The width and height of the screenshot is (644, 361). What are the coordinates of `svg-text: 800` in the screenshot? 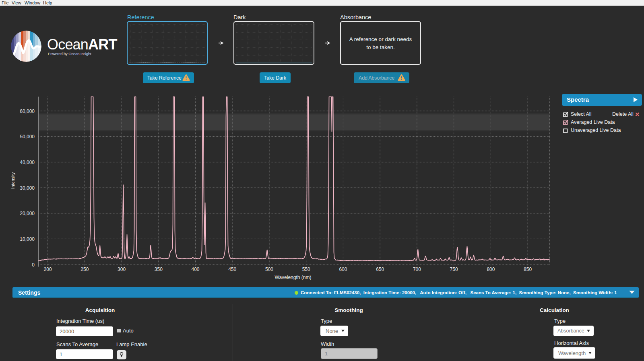 It's located at (491, 269).